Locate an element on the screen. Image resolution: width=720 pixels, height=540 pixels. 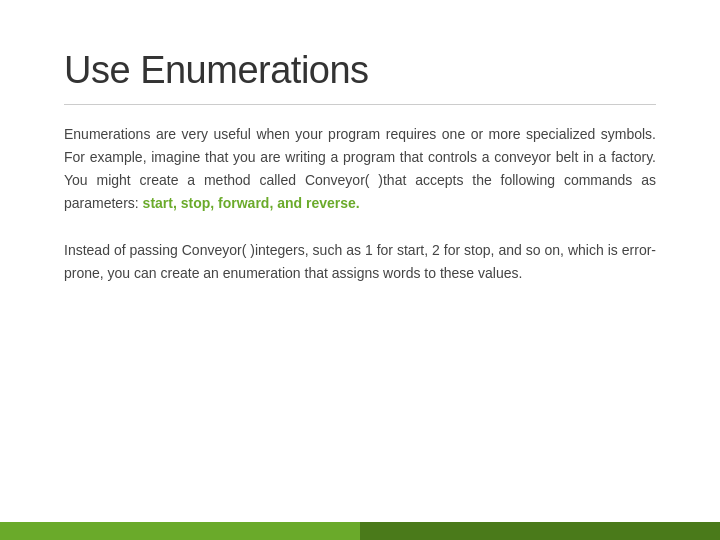
paragraph-2: Instead of passing Conveyor( )integers, … is located at coordinates (360, 262).